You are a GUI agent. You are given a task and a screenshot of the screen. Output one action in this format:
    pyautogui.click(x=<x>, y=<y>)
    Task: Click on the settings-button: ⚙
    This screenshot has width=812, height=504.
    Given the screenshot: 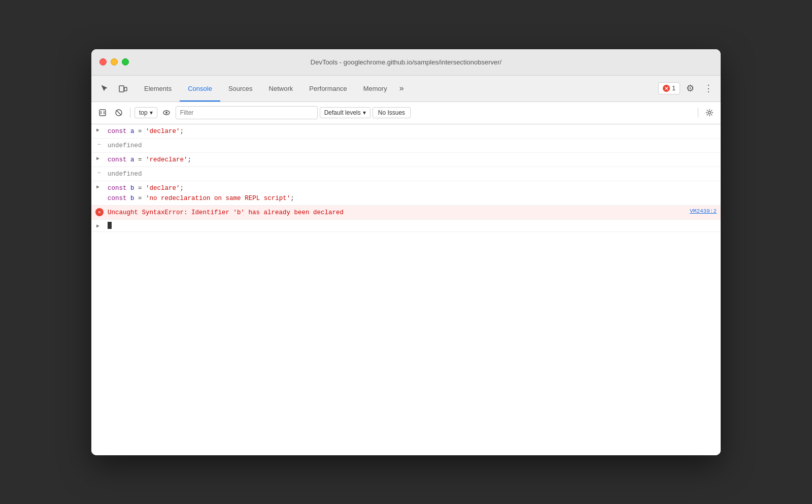 What is the action you would take?
    pyautogui.click(x=690, y=88)
    